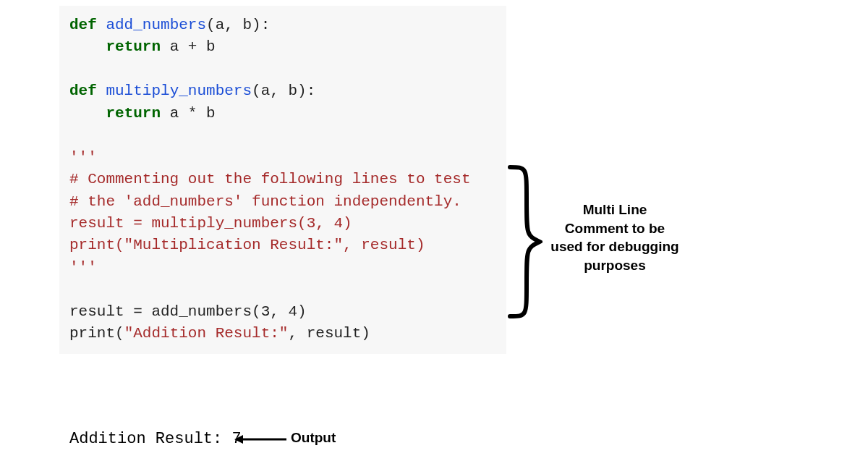 The height and width of the screenshot is (456, 868). Describe the element at coordinates (247, 245) in the screenshot. I see `commented-line: print("Multiplication Result:", result)` at that location.